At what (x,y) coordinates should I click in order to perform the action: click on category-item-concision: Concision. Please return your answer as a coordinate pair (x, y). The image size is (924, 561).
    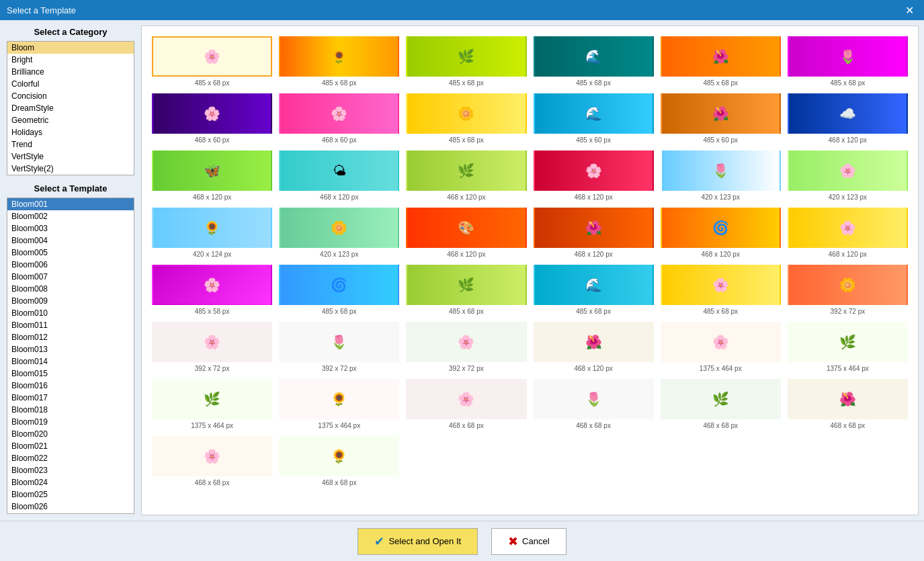
    Looking at the image, I should click on (71, 96).